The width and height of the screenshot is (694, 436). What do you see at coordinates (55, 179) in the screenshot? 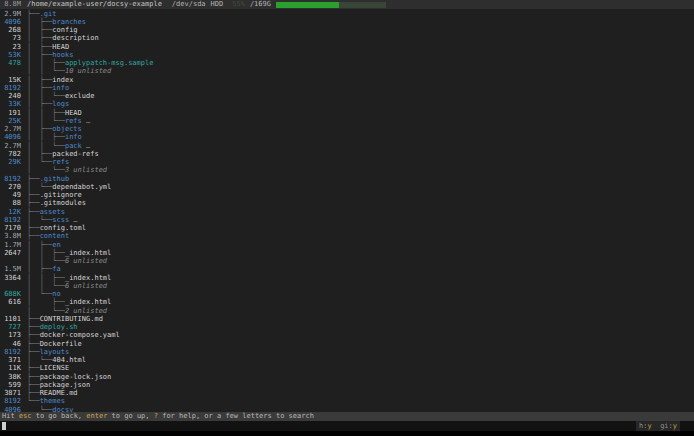
I see `dir-name: .github` at bounding box center [55, 179].